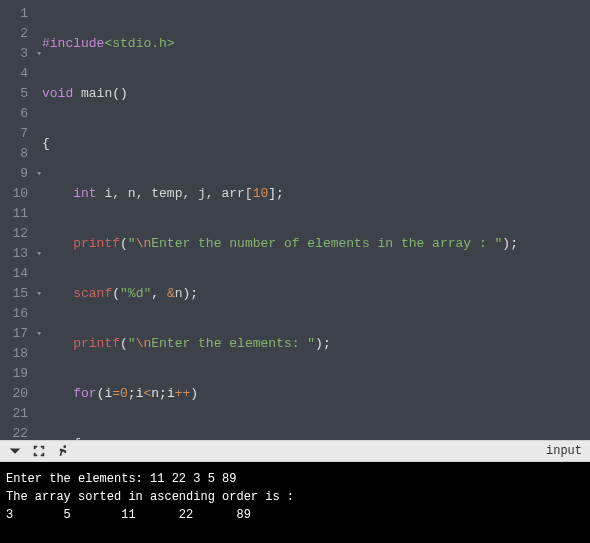  What do you see at coordinates (17, 314) in the screenshot?
I see `line-number: 16` at bounding box center [17, 314].